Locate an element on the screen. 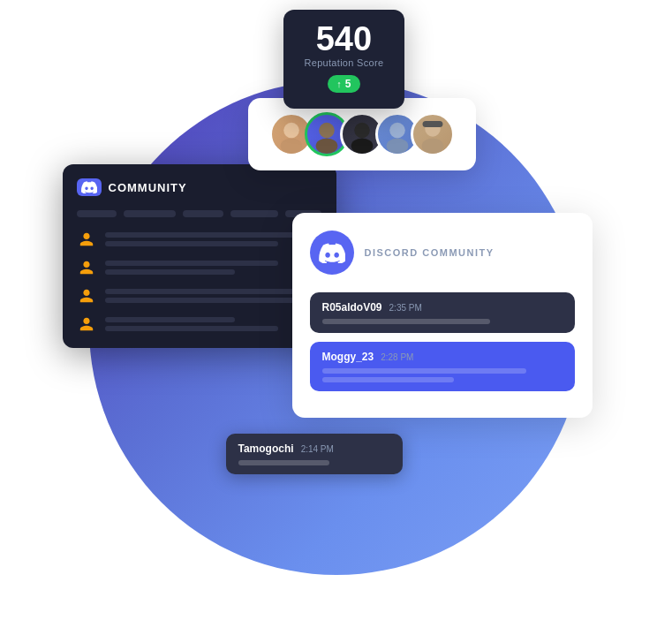  discord-logo-small is located at coordinates (89, 187).